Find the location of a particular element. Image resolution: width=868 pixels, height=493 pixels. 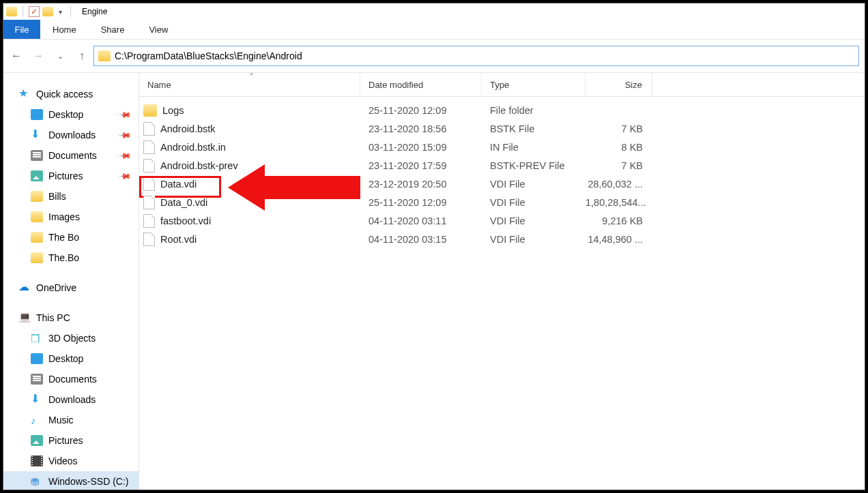

column-name: Name ˄ is located at coordinates (250, 85).